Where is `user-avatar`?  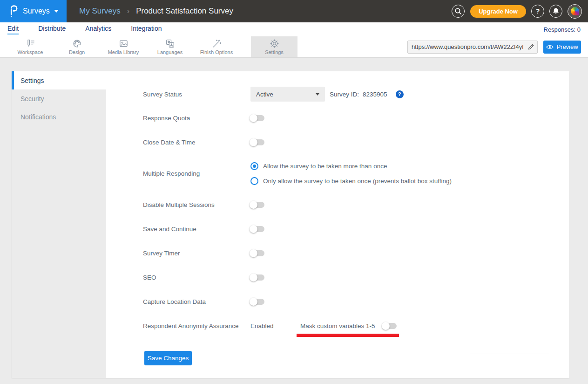
user-avatar is located at coordinates (574, 11).